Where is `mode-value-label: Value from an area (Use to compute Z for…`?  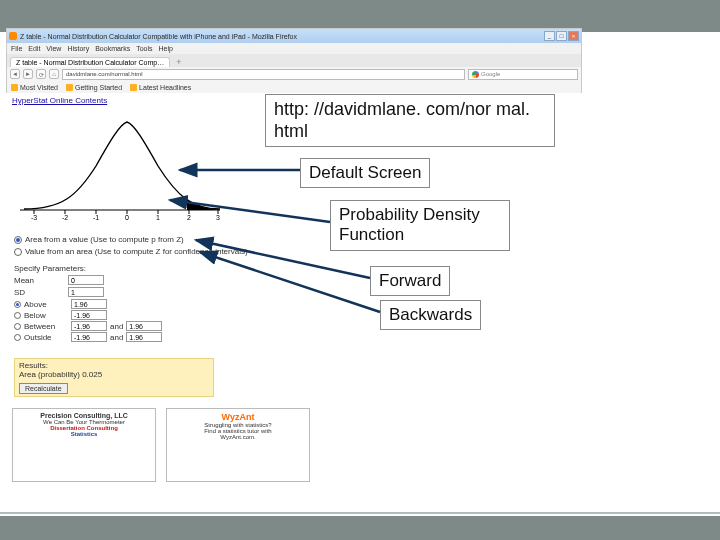 mode-value-label: Value from an area (Use to compute Z for… is located at coordinates (136, 252).